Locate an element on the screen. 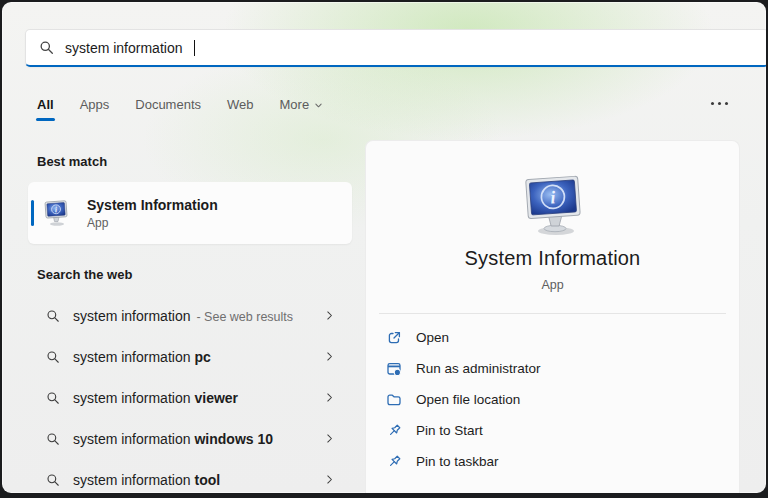  tab-more: More is located at coordinates (302, 104).